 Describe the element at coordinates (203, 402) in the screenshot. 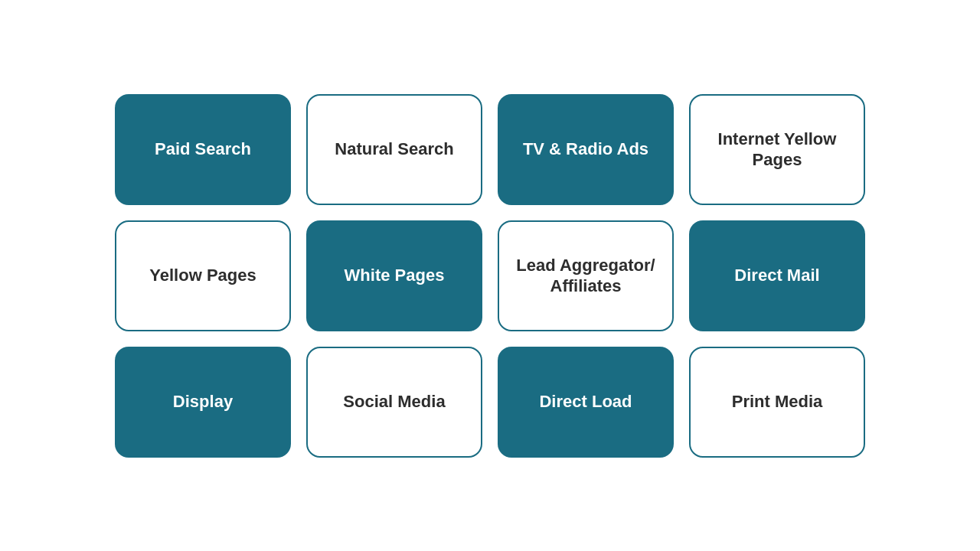

I see `card-label-display: Display` at that location.